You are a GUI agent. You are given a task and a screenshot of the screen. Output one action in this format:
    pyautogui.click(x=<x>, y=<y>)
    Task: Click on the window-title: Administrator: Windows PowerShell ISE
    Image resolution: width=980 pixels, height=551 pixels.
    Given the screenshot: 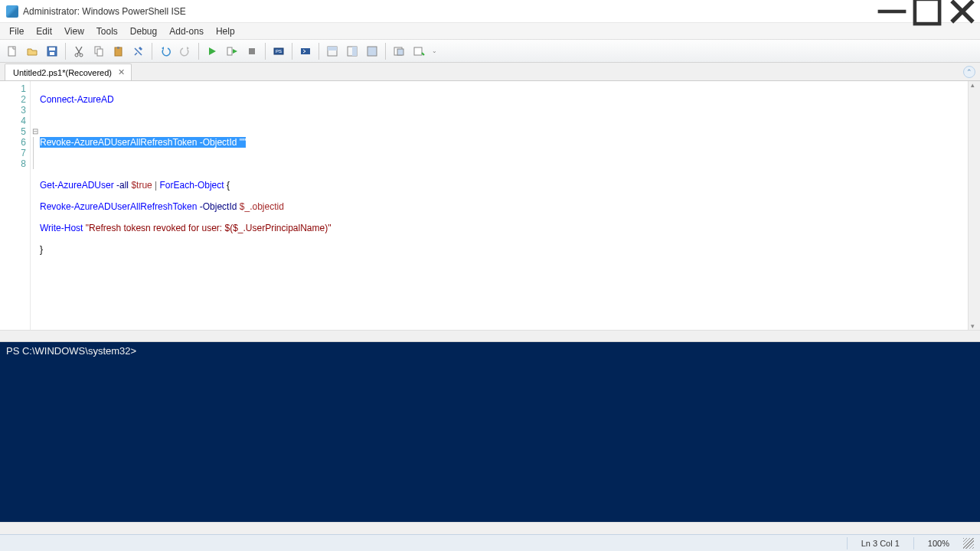 What is the action you would take?
    pyautogui.click(x=104, y=11)
    